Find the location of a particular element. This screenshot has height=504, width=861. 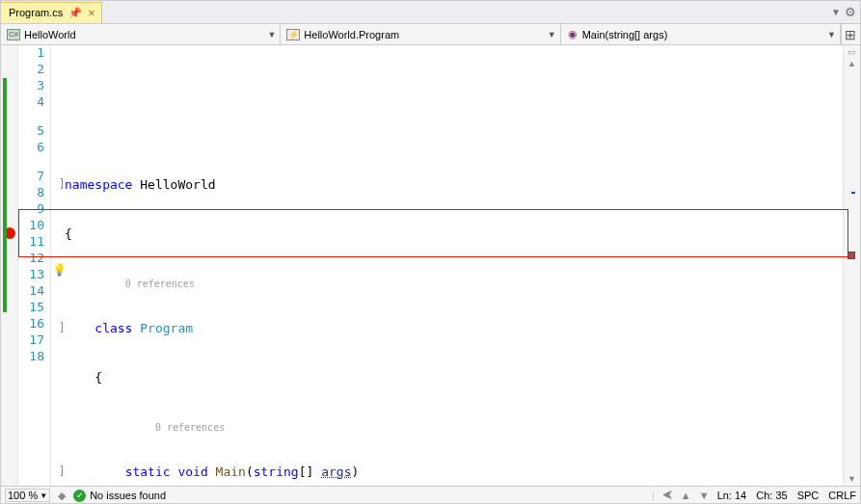

line-number: 12 is located at coordinates (31, 258).